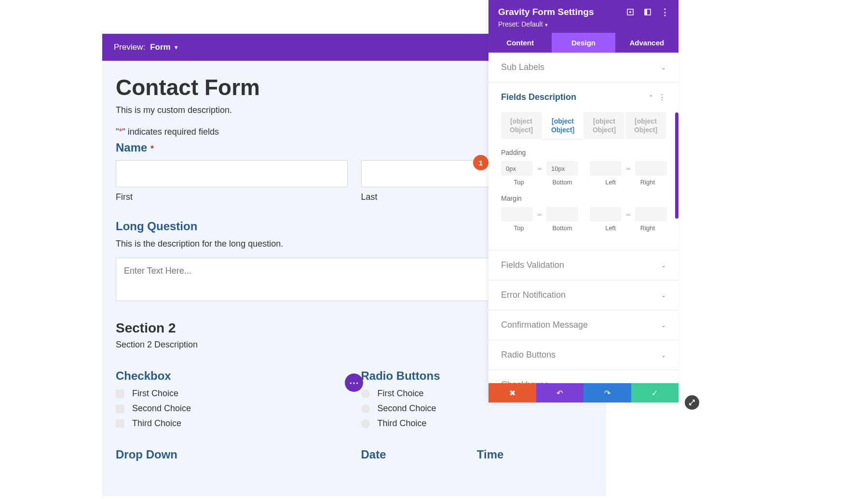 The height and width of the screenshot is (499, 868). What do you see at coordinates (655, 393) in the screenshot?
I see `check-icon: ✓` at bounding box center [655, 393].